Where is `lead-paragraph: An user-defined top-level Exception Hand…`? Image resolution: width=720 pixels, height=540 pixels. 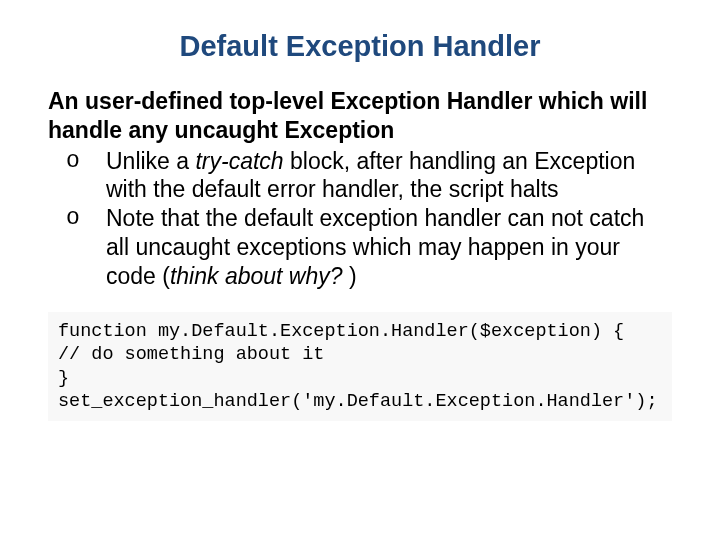 lead-paragraph: An user-defined top-level Exception Hand… is located at coordinates (360, 116).